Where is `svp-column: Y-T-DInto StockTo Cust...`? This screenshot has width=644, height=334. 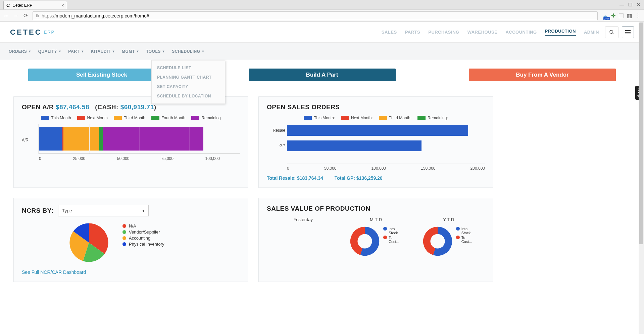
svp-column: Y-T-DInto StockTo Cust... is located at coordinates (448, 237).